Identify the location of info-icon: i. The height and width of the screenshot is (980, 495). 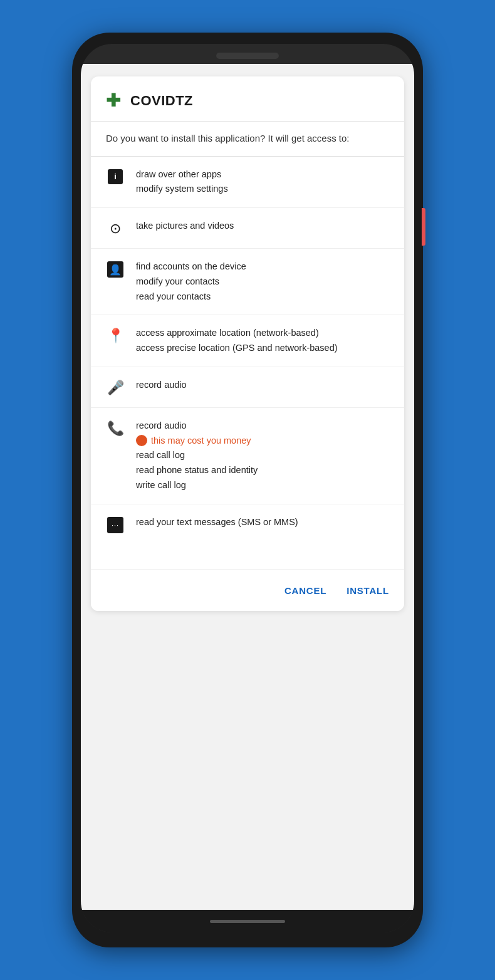
(115, 176).